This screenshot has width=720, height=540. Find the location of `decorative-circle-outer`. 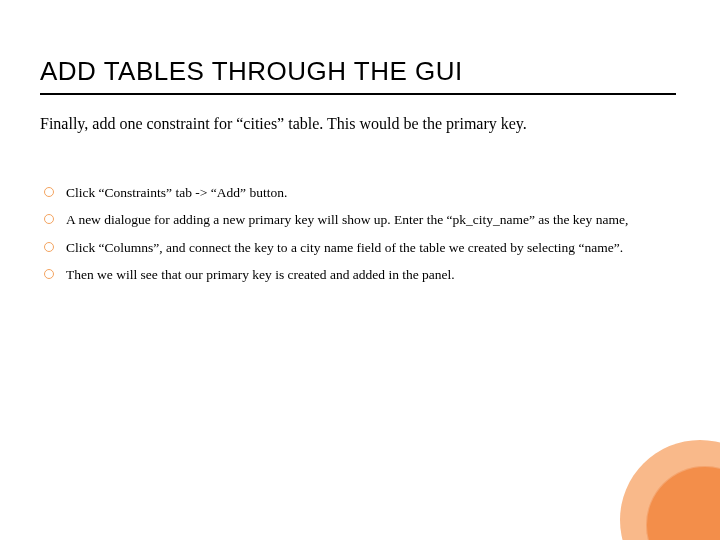

decorative-circle-outer is located at coordinates (670, 490).